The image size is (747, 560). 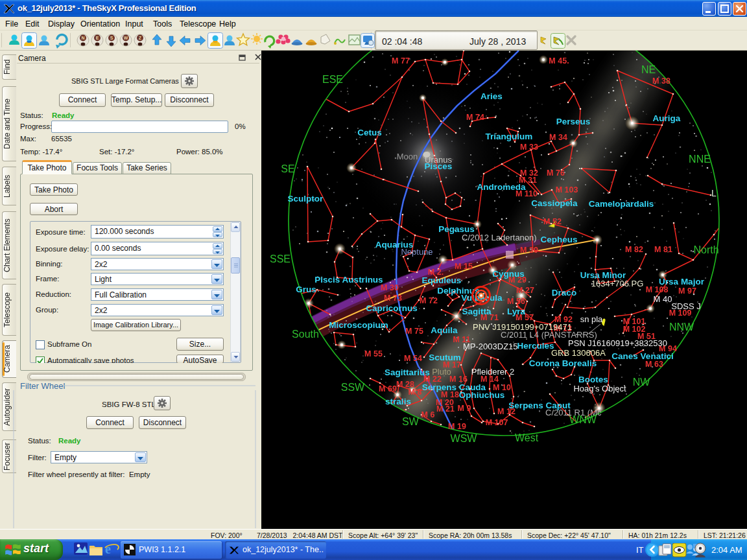 What do you see at coordinates (559, 240) in the screenshot?
I see `svg-text: Cepheus` at bounding box center [559, 240].